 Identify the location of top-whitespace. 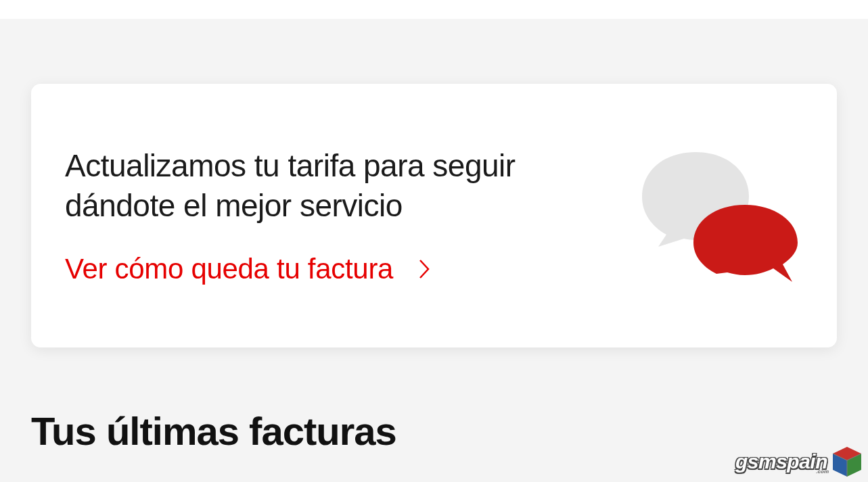
(434, 9).